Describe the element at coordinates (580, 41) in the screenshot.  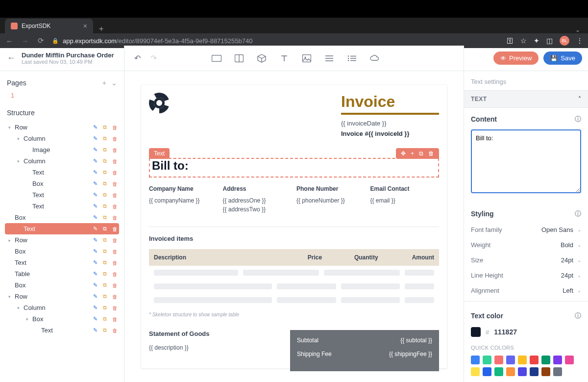
I see `chrome-menu-icon: ⋮` at that location.